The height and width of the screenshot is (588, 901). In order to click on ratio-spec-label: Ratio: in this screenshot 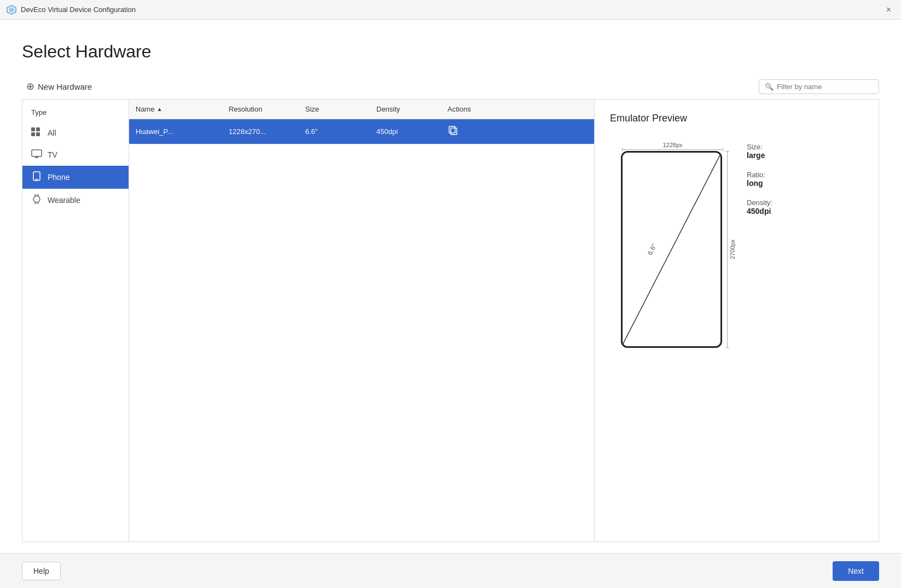, I will do `click(759, 175)`.